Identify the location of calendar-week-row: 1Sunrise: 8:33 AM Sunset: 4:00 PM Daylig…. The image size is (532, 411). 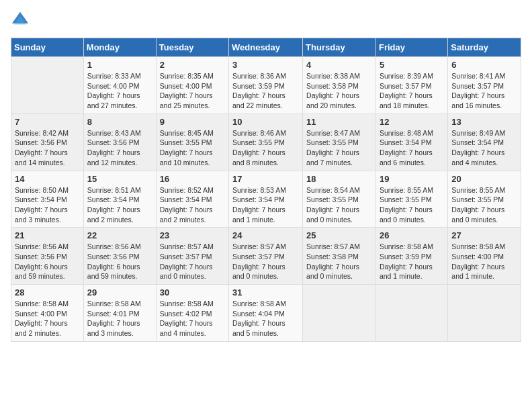
(266, 86).